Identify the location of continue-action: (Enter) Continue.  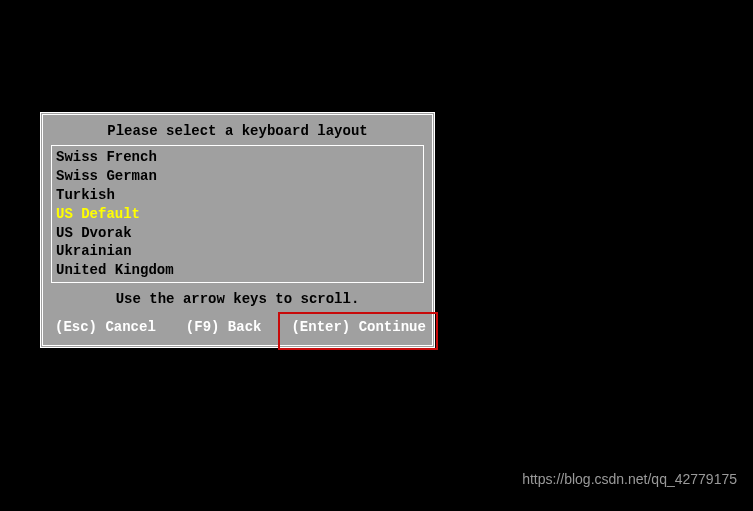
(358, 327).